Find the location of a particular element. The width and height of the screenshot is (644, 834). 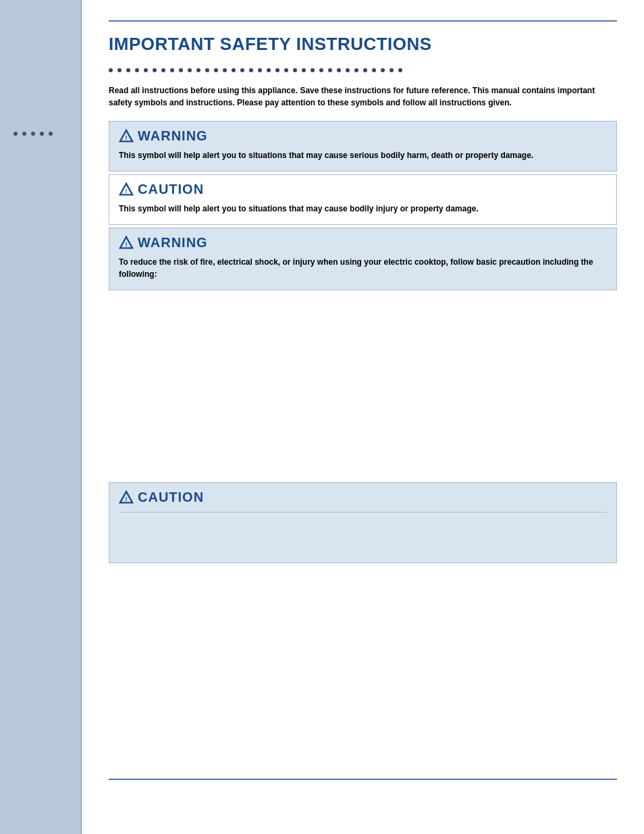

caution-triangle-icon-2: ! is located at coordinates (126, 498).